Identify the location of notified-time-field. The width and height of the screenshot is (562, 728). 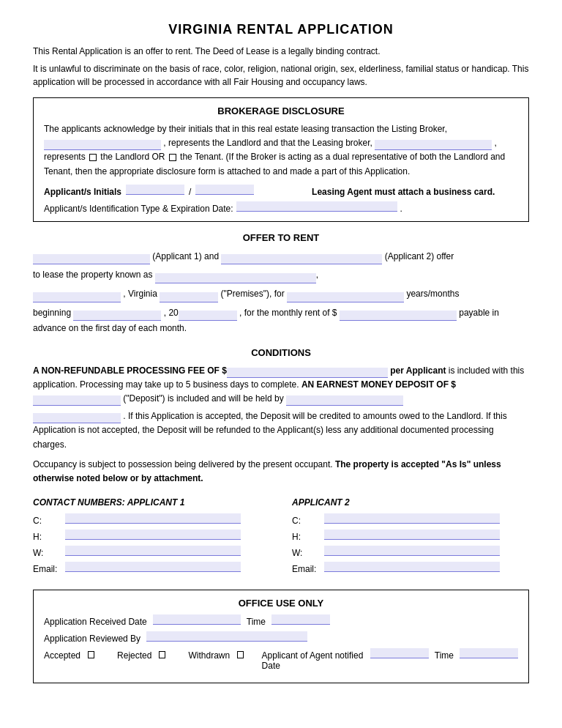
(489, 653).